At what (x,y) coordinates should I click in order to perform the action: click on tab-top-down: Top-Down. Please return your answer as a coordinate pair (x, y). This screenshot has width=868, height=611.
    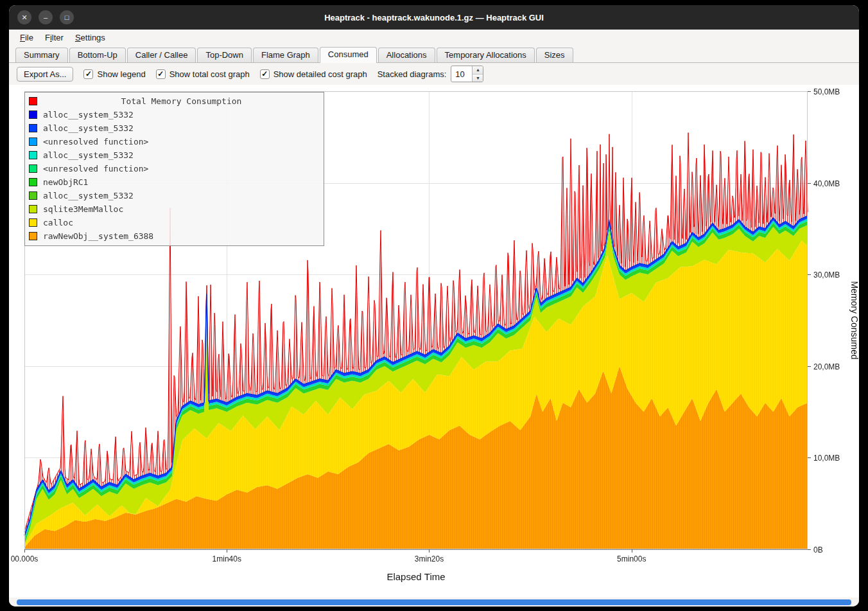
    Looking at the image, I should click on (225, 55).